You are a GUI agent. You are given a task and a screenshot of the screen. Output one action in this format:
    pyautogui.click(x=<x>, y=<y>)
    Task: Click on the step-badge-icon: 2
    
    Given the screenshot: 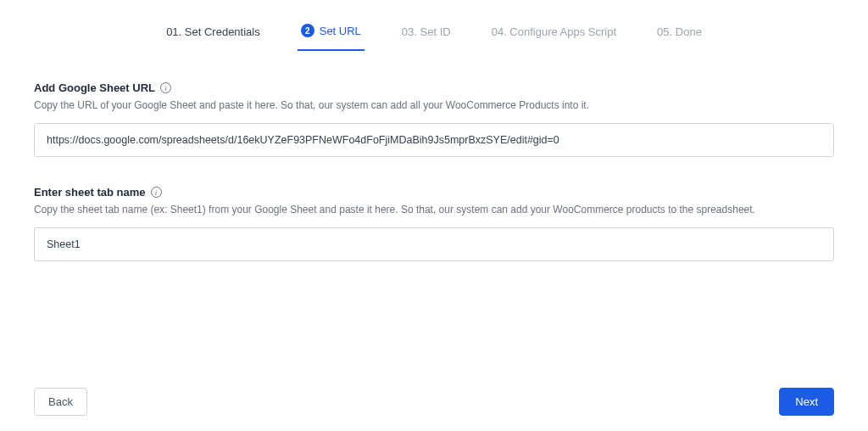 What is the action you would take?
    pyautogui.click(x=308, y=31)
    